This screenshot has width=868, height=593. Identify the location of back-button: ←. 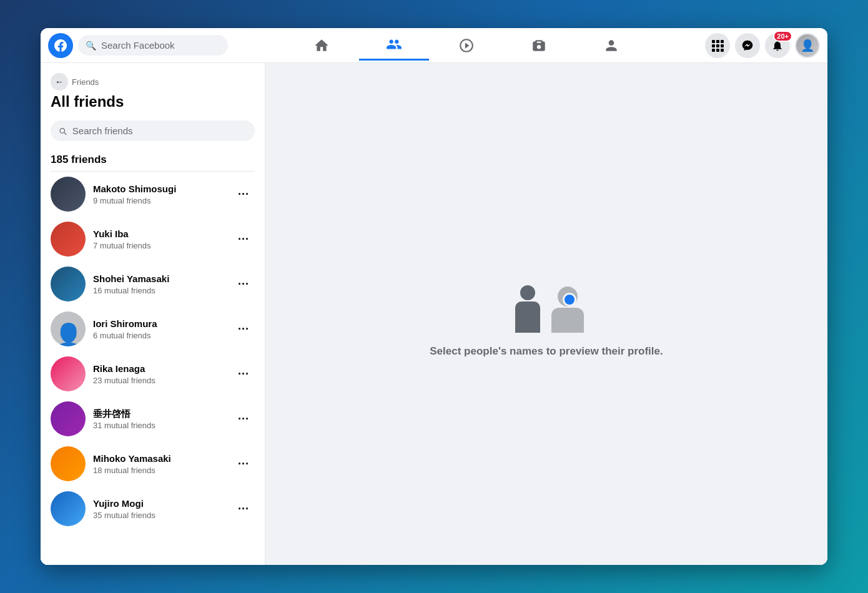
(59, 82).